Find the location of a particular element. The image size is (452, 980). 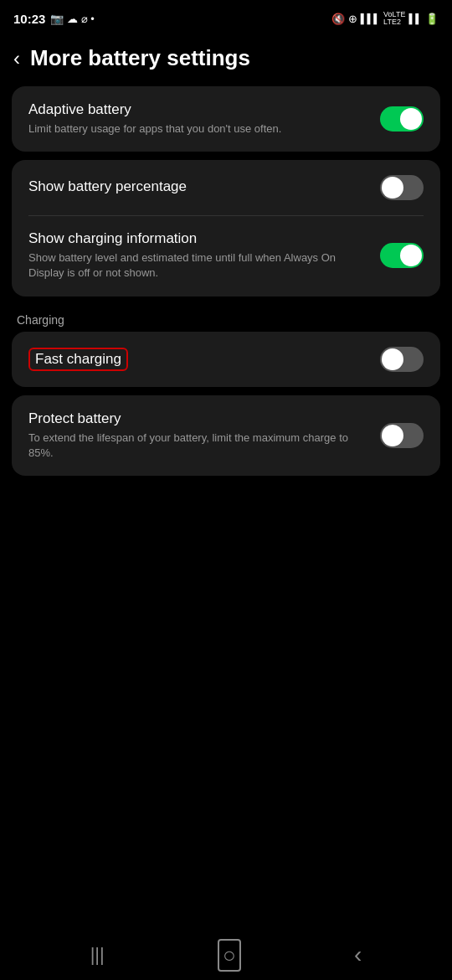

adaptive-battery-item: Adaptive battery Limit battery usage for… is located at coordinates (226, 119).